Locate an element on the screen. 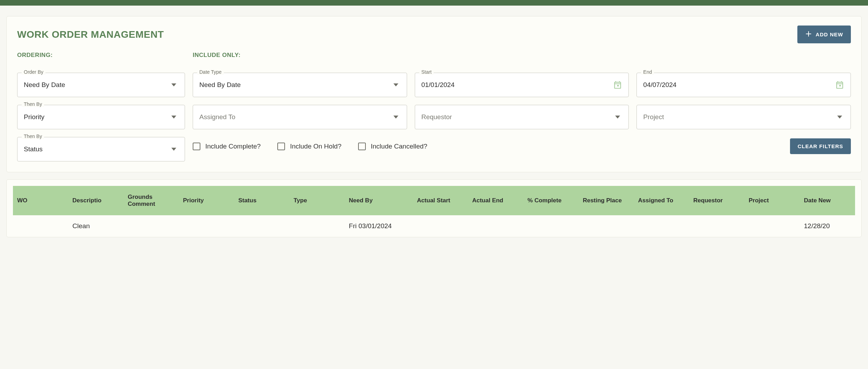 This screenshot has width=868, height=369. project-placeholder: Project is located at coordinates (739, 117).